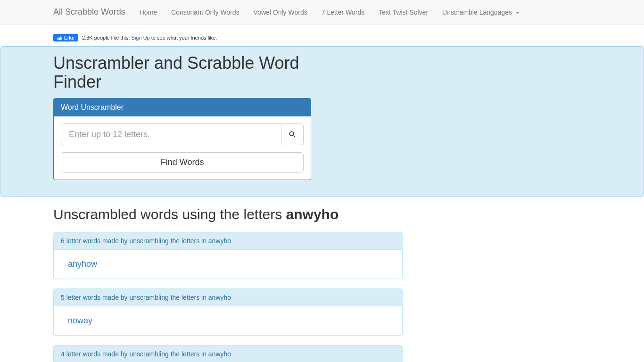  I want to click on unscrambler-panel: Word Unscrambler Find Words, so click(182, 139).